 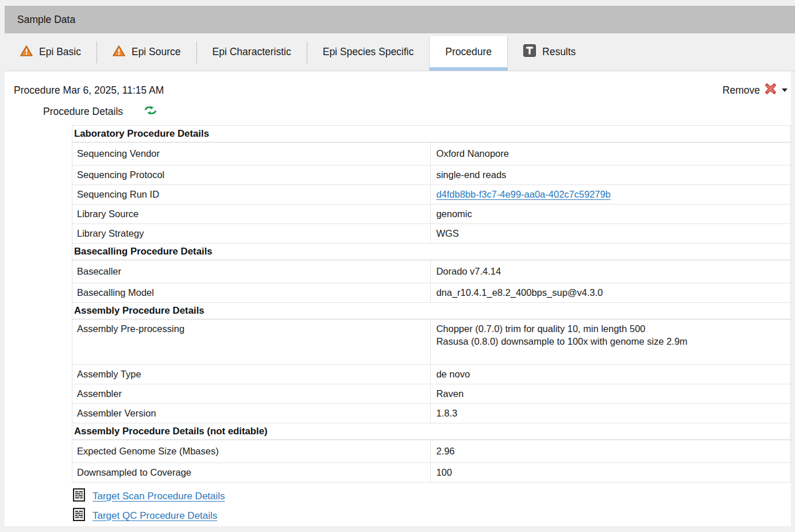 What do you see at coordinates (755, 90) in the screenshot?
I see `remove-procedure-button: Remove` at bounding box center [755, 90].